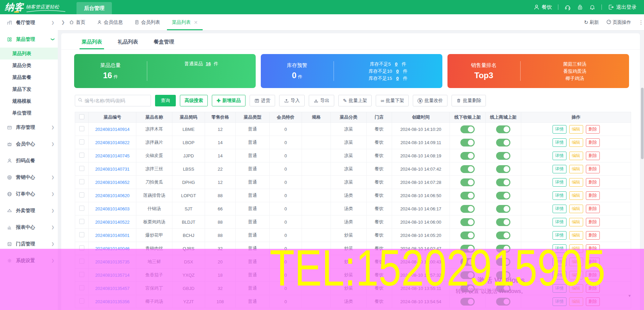 Image resolution: width=644 pixels, height=310 pixels. What do you see at coordinates (113, 302) in the screenshot?
I see `dish-id-link: 20240810135356` at bounding box center [113, 302].